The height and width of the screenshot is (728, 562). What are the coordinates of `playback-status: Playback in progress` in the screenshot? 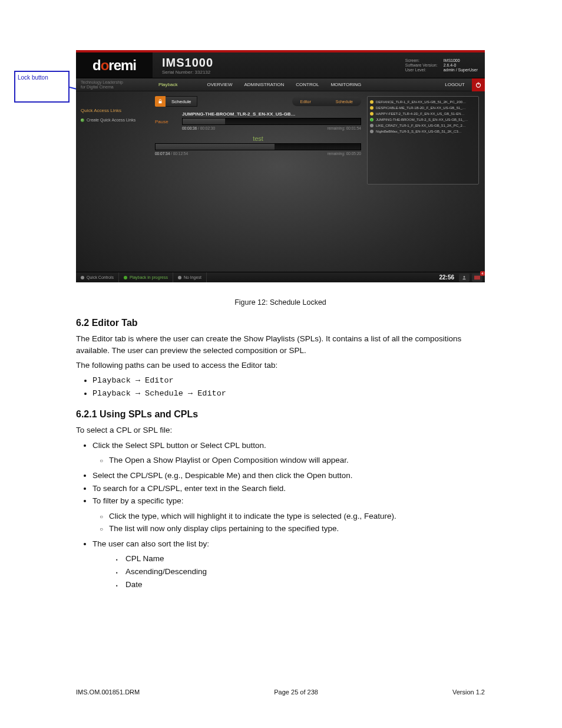 It's located at (146, 277).